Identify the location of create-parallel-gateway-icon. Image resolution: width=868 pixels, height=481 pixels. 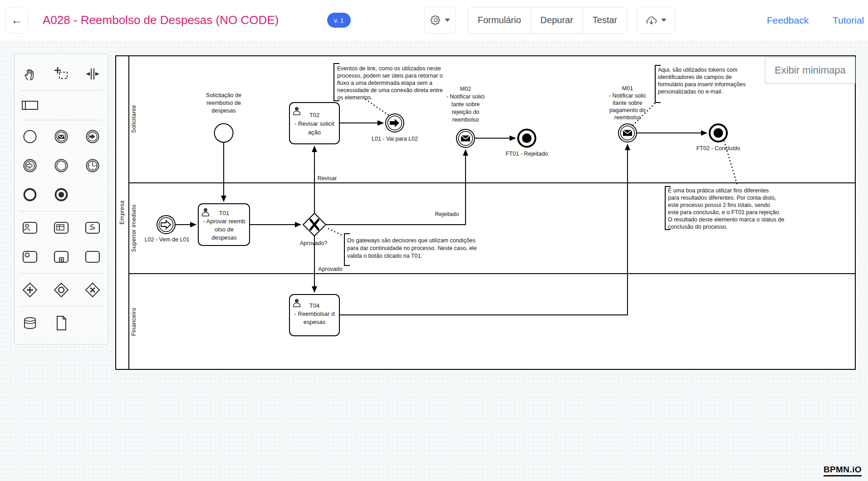
(30, 290).